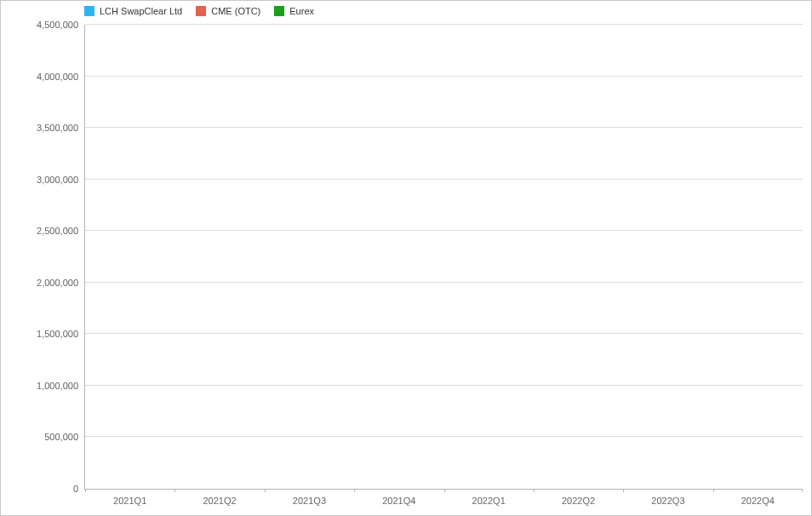 Image resolution: width=812 pixels, height=516 pixels. Describe the element at coordinates (61, 77) in the screenshot. I see `y-tick-label: 4,000,000` at that location.